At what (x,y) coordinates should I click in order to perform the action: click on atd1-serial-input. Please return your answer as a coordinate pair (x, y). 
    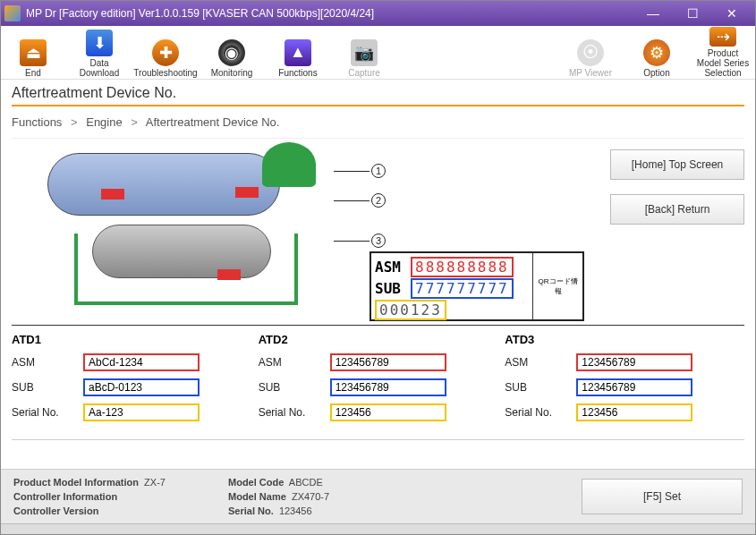
    Looking at the image, I should click on (141, 412).